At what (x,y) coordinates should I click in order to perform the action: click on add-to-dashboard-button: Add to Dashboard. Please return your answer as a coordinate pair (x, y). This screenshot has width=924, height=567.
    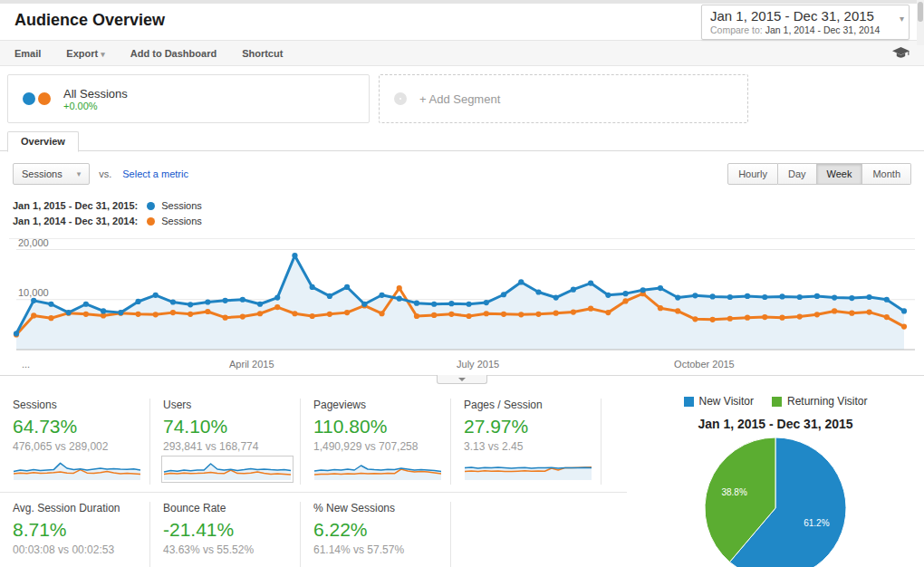
    Looking at the image, I should click on (174, 53).